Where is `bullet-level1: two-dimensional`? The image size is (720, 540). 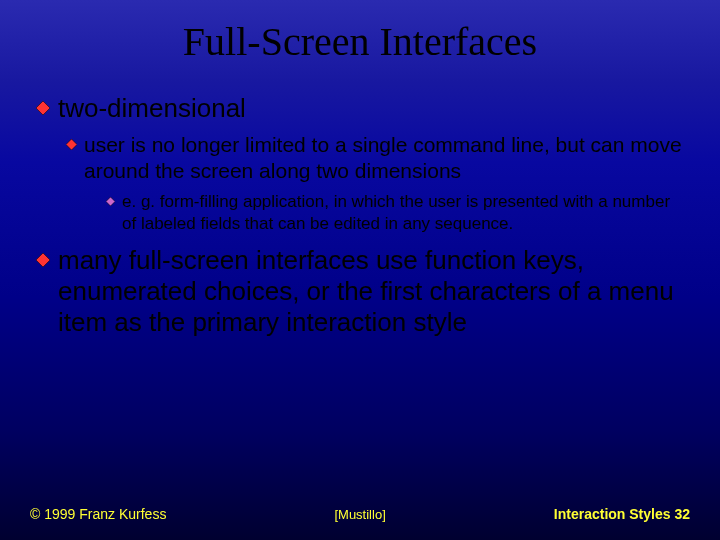 bullet-level1: two-dimensional is located at coordinates (360, 108).